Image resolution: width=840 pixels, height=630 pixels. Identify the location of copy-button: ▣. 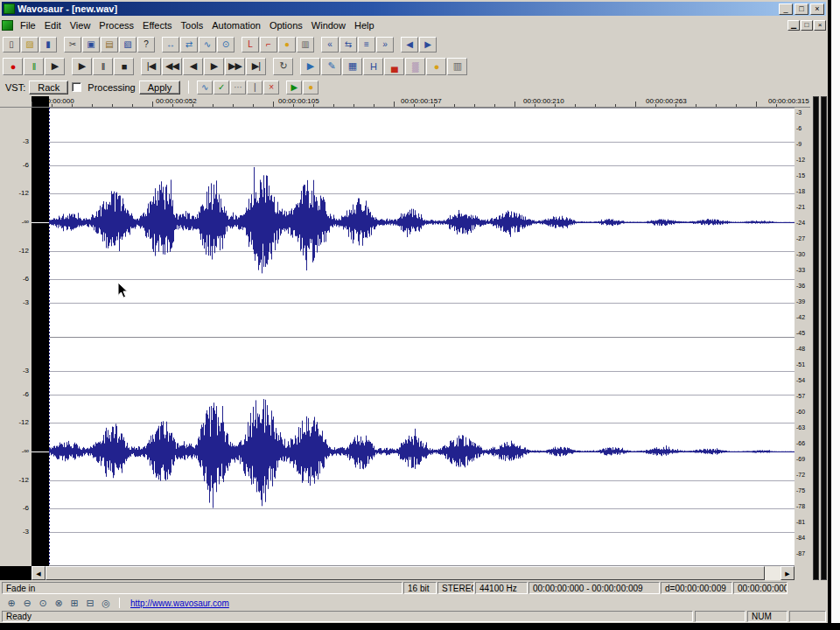
(91, 45).